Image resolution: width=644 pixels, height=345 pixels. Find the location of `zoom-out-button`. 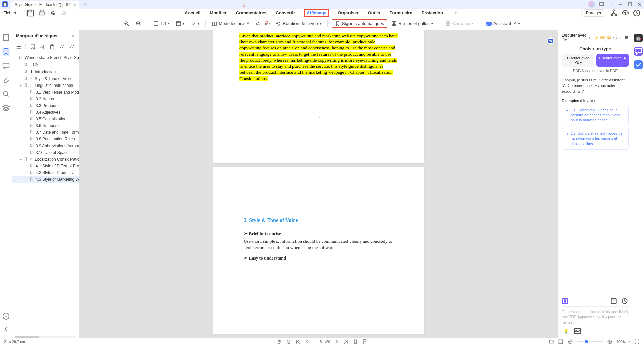

zoom-out-button is located at coordinates (127, 24).